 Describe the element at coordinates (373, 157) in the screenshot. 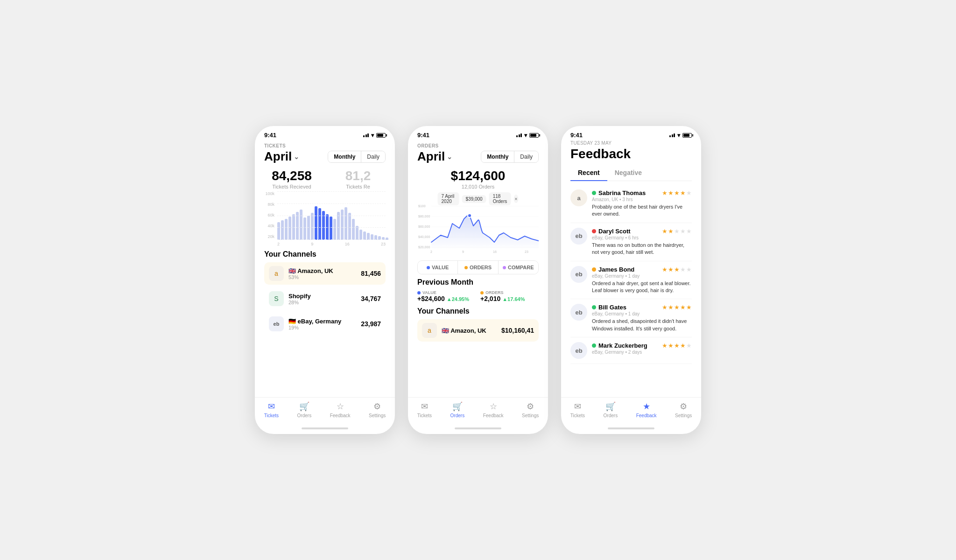

I see `daily-toggle-1: Daily` at that location.